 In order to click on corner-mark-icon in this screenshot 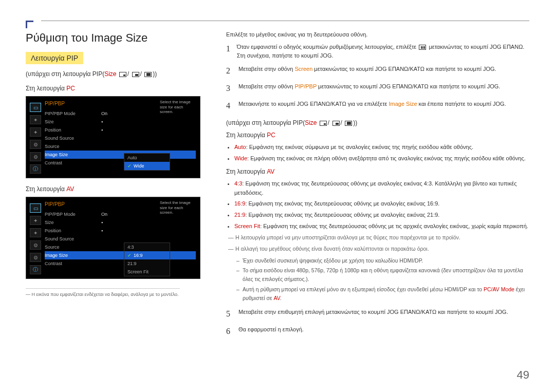, I will do `click(30, 25)`.